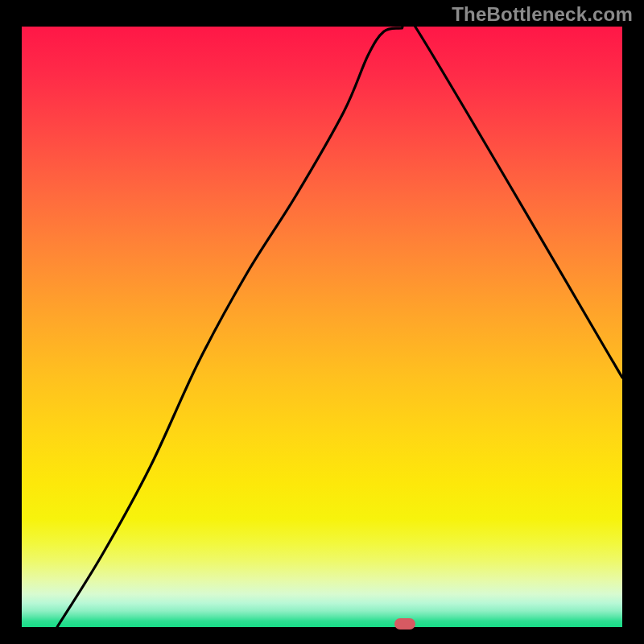  Describe the element at coordinates (405, 624) in the screenshot. I see `optimal-point-marker` at that location.